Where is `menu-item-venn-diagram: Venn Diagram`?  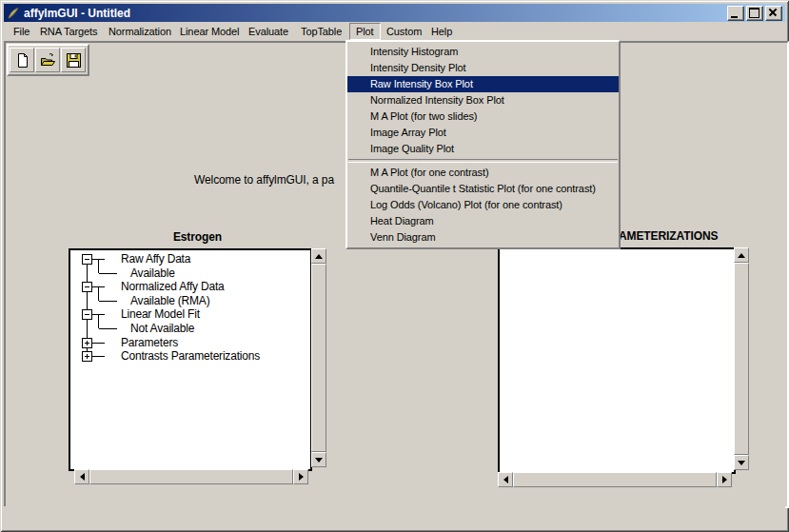
menu-item-venn-diagram: Venn Diagram is located at coordinates (483, 238).